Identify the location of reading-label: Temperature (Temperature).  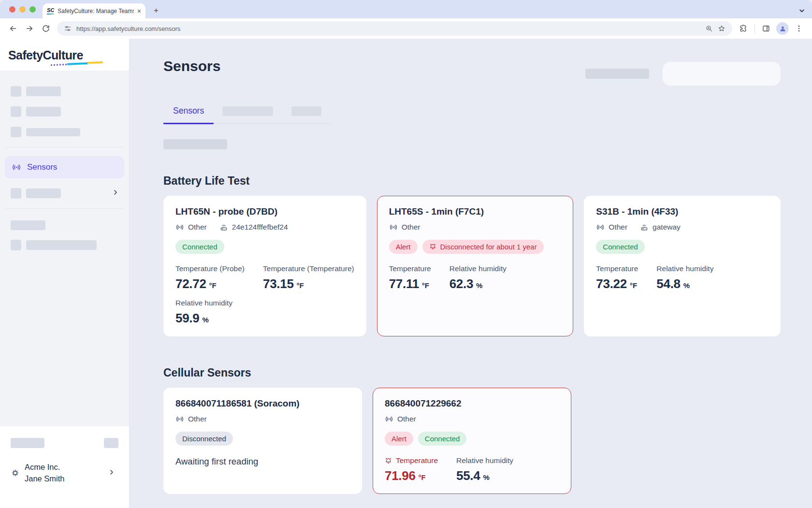
(308, 269).